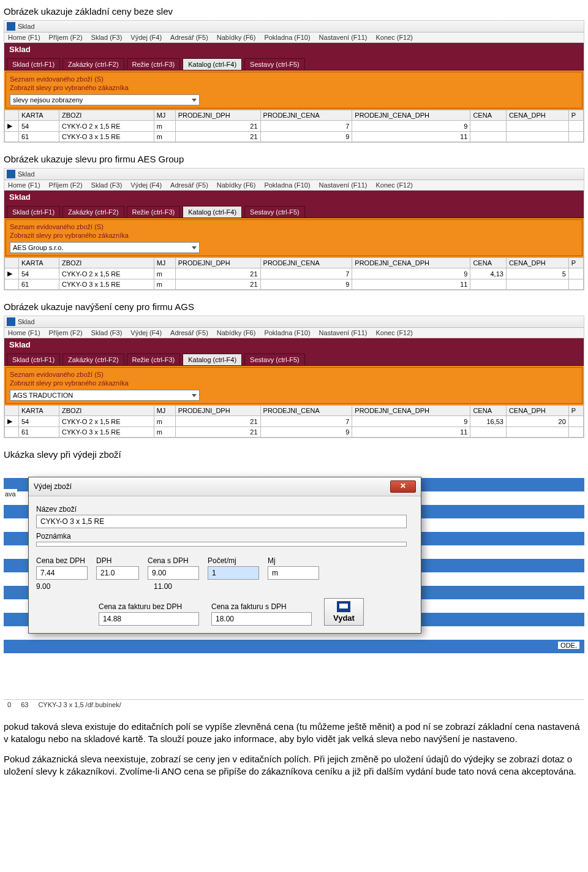 The image size is (588, 872). What do you see at coordinates (225, 487) in the screenshot?
I see `dialog-titlebar: Výdej zboží ✕` at bounding box center [225, 487].